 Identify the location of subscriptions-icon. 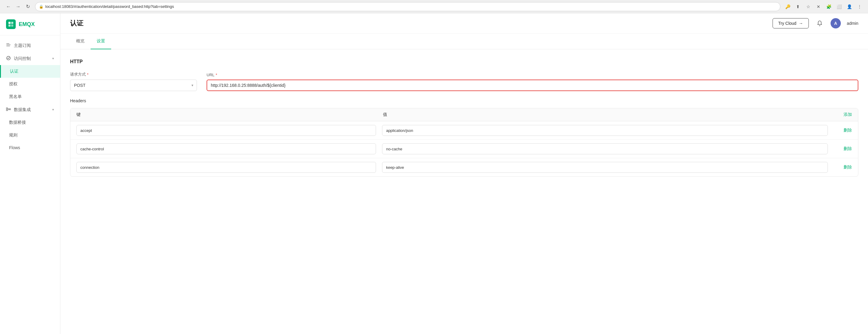
(8, 45).